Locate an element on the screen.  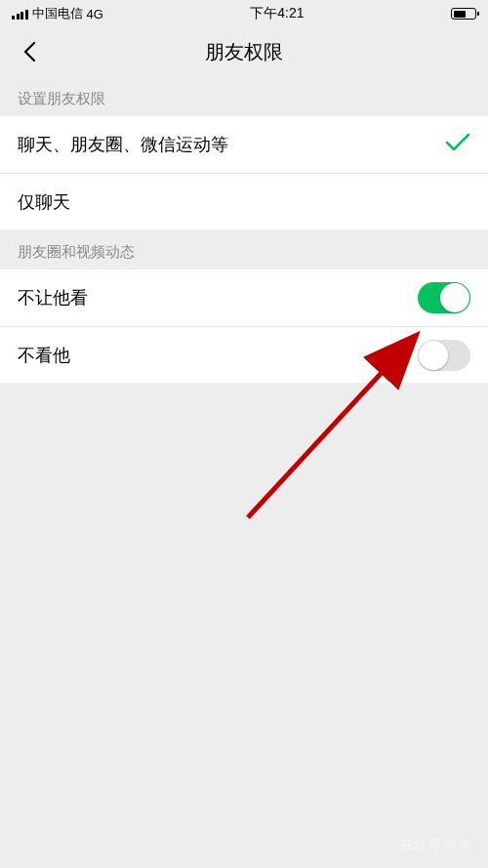
network-label: 4G is located at coordinates (96, 14).